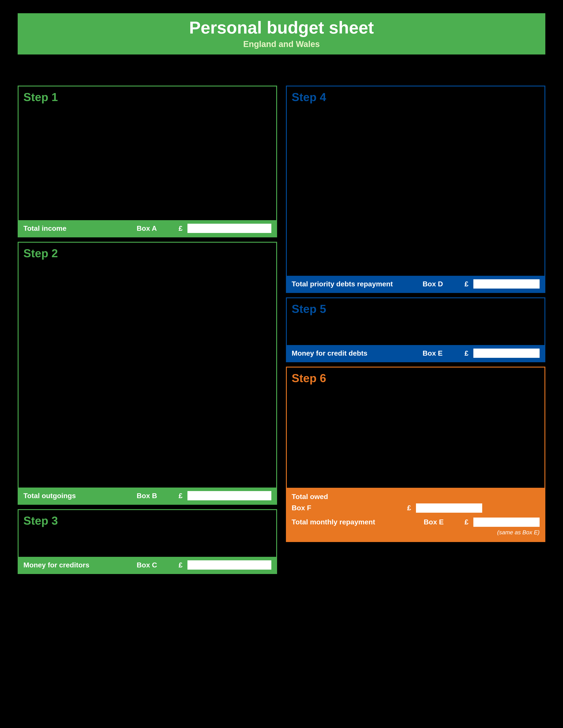 This screenshot has width=563, height=728. What do you see at coordinates (113, 213) in the screenshot?
I see `blank-label-field` at bounding box center [113, 213].